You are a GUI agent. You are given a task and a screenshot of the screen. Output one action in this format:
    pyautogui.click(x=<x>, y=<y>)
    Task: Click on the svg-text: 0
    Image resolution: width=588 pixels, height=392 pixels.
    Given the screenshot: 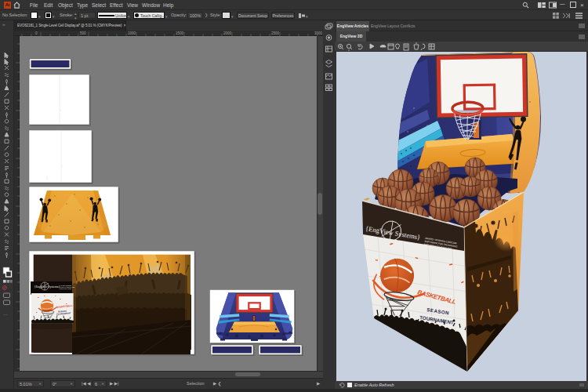 What is the action you would take?
    pyautogui.click(x=36, y=33)
    